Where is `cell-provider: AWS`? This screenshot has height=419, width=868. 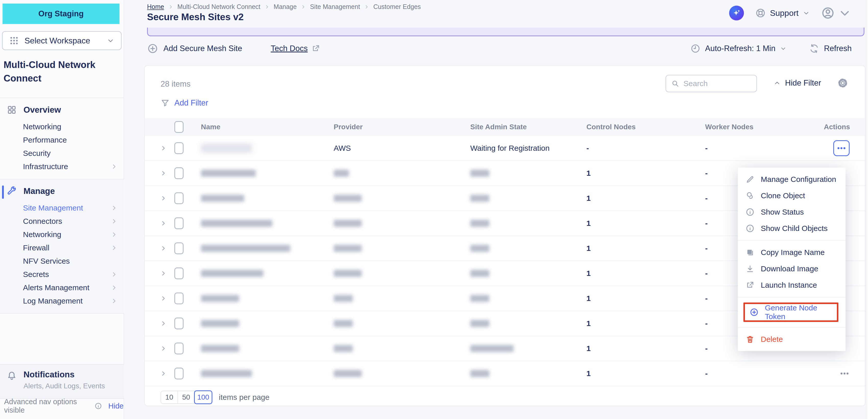
cell-provider: AWS is located at coordinates (402, 148).